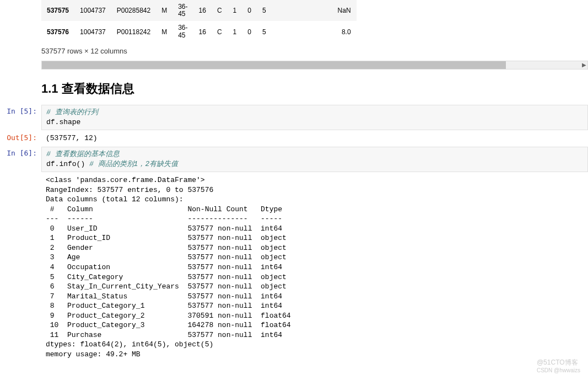  What do you see at coordinates (315, 21) in the screenshot?
I see `dataframe-table: 5375751004737P00285842M36-4516C105NaN537…` at bounding box center [315, 21].